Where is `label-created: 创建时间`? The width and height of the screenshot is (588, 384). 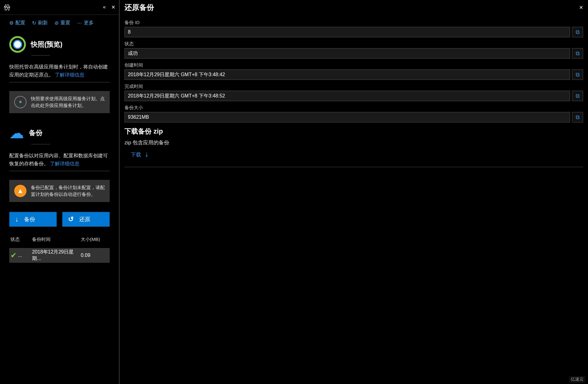
label-created: 创建时间 is located at coordinates (354, 65).